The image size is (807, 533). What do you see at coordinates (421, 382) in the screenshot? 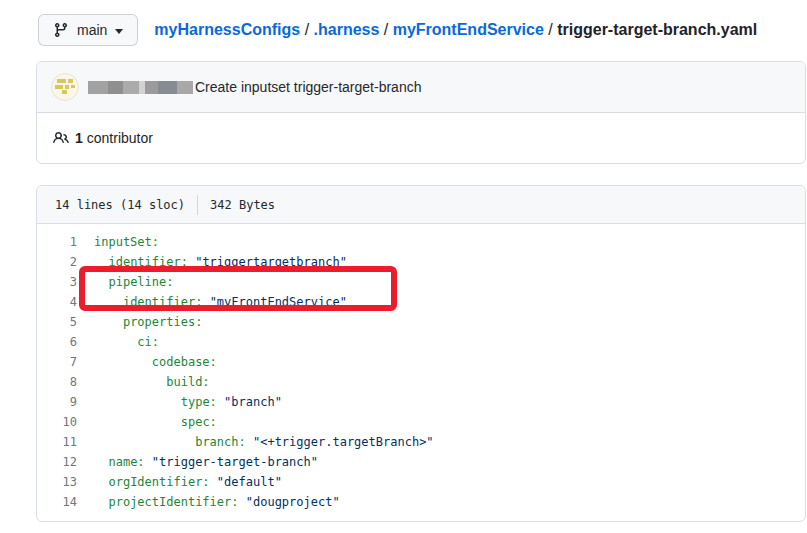
I see `code-line: 8 build:` at bounding box center [421, 382].